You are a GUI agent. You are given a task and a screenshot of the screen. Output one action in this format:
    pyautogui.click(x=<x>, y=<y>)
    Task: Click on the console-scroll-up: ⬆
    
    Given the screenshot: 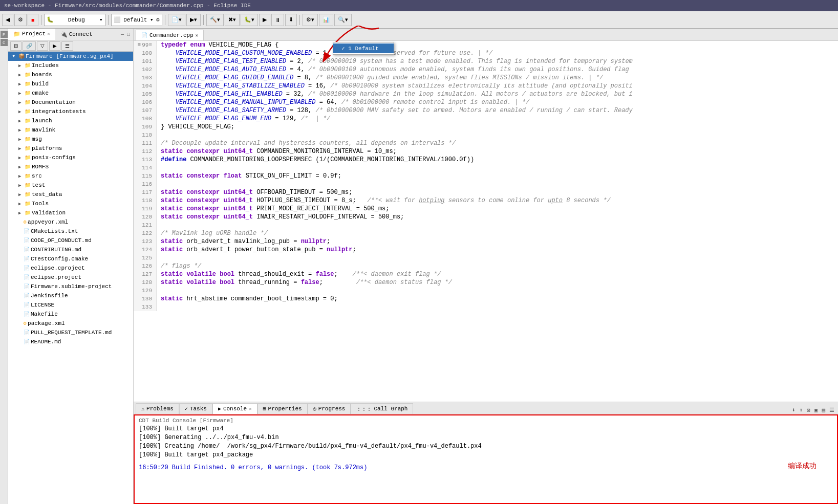 What is the action you would take?
    pyautogui.click(x=802, y=410)
    